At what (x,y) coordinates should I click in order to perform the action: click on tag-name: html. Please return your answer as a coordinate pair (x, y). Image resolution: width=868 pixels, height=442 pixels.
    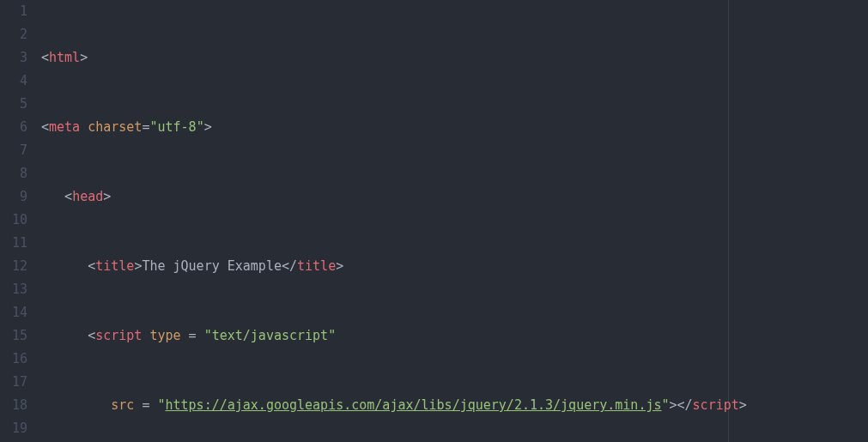
    Looking at the image, I should click on (64, 58).